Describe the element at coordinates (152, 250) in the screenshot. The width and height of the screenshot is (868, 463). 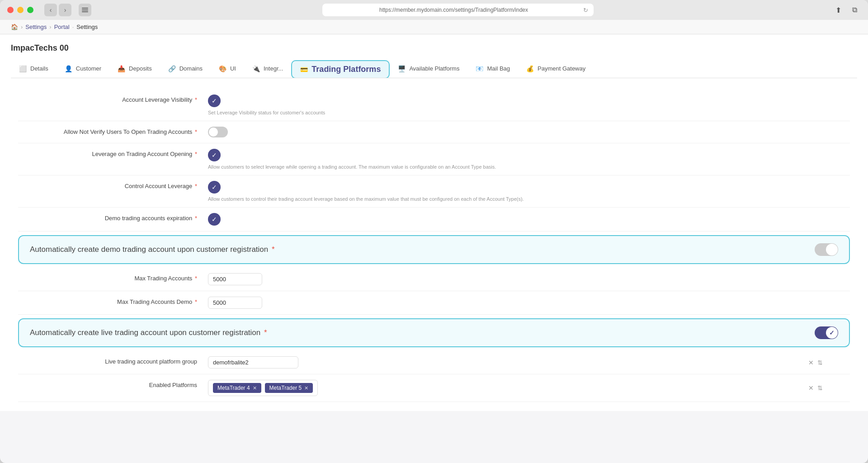
I see `auto-create-demo-label: Automatically create demo trading accoun…` at that location.